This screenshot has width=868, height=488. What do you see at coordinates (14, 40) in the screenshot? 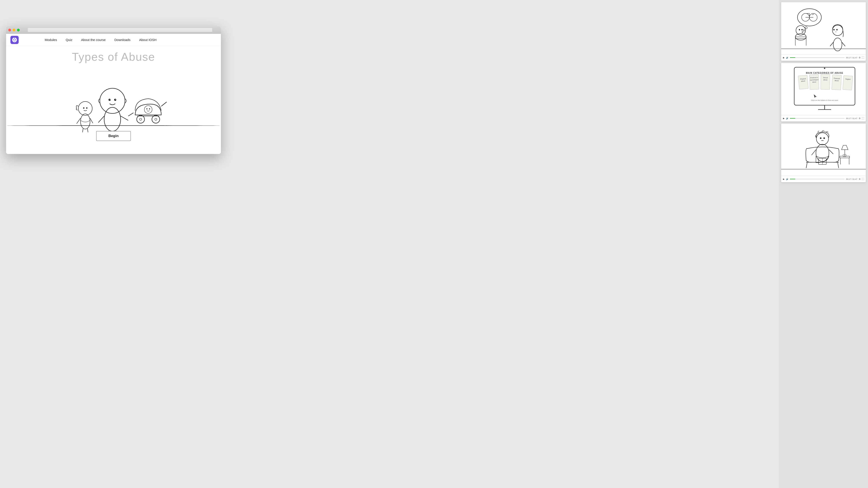
I see `app-logo` at bounding box center [14, 40].